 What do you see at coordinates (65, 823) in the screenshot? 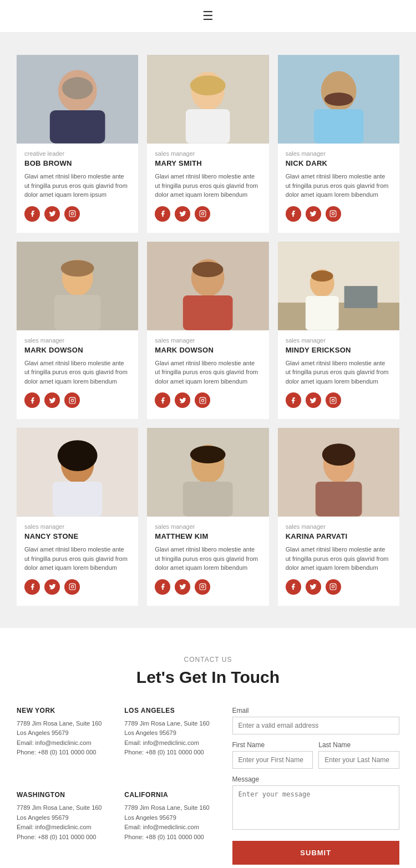
I see `address-text: 7789 Jim Rosa Lane, Suite 160Los Angeles…` at bounding box center [65, 823].